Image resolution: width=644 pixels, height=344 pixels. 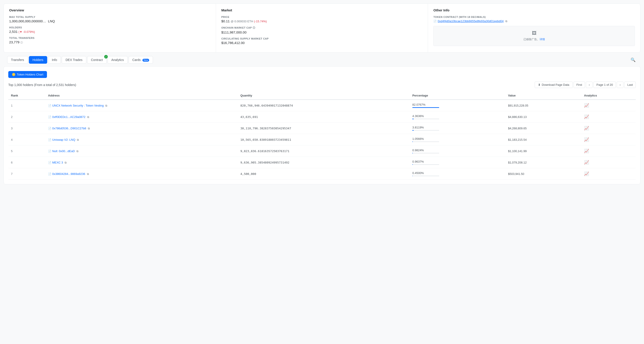 What do you see at coordinates (322, 19) in the screenshot?
I see `price-field: PRICE $0.11 @ 0.000033 ETH (-15.74%)` at bounding box center [322, 19].